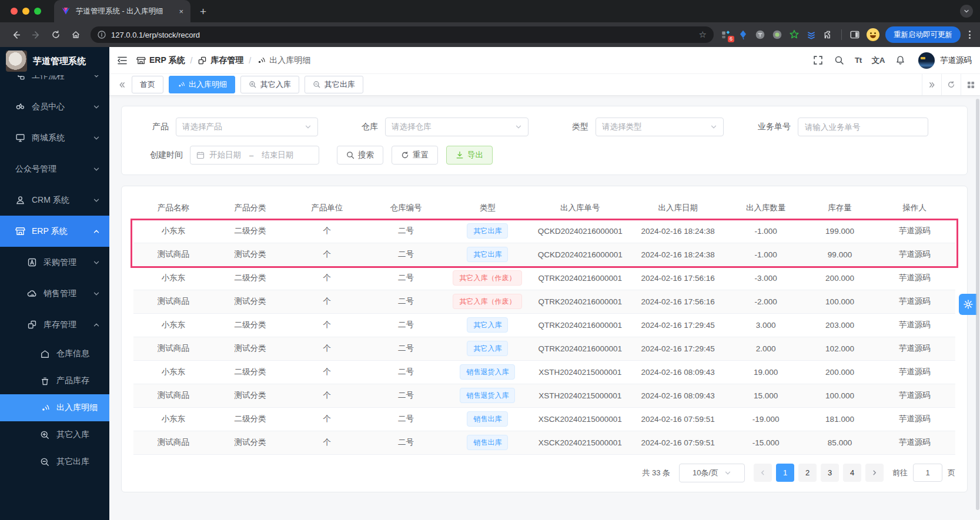  I want to click on table-row: 小东东二级分类个二号其它入库（作废）QTRK202402160000012024…, so click(544, 278).